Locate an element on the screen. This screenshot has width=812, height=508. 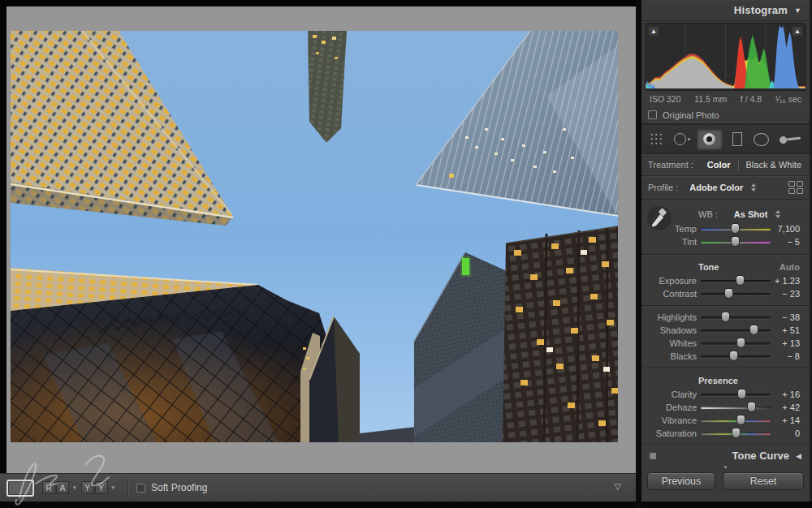
dehaze-slider is located at coordinates (736, 407).